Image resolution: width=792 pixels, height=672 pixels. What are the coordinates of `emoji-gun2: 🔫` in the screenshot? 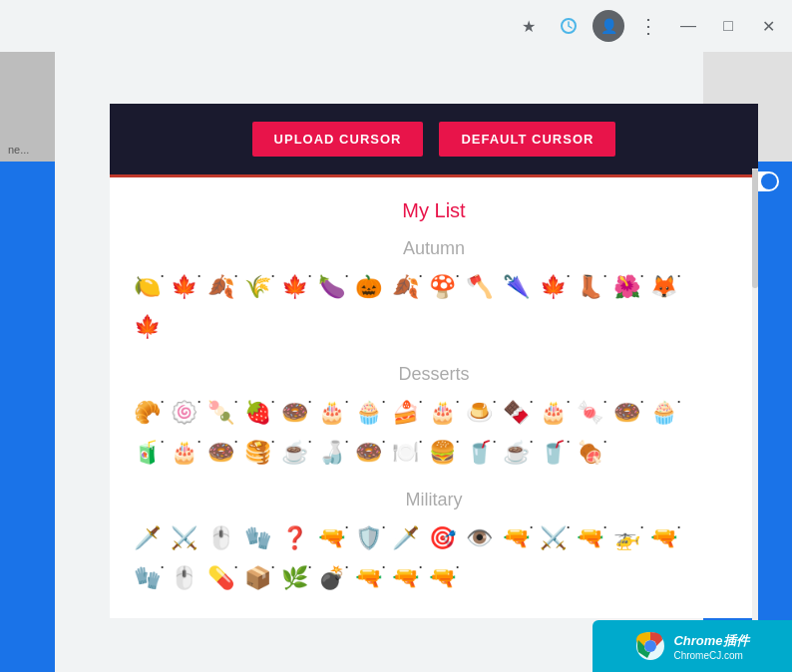 It's located at (517, 538).